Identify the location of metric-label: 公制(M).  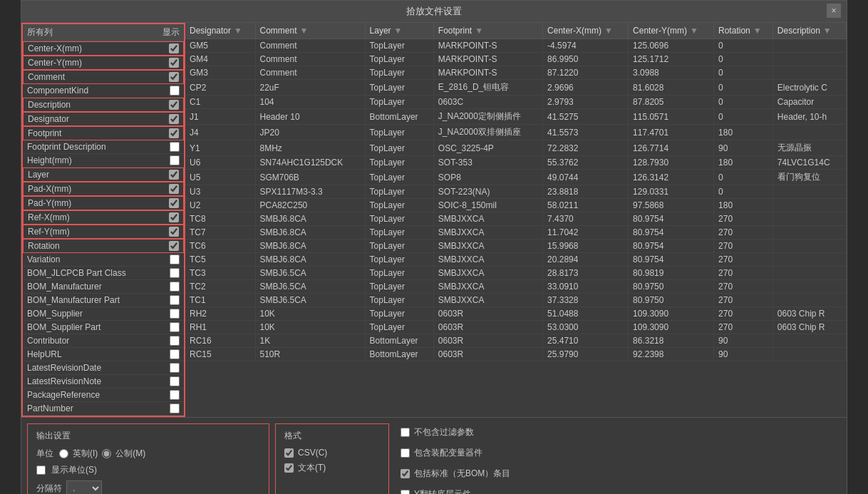
(130, 453).